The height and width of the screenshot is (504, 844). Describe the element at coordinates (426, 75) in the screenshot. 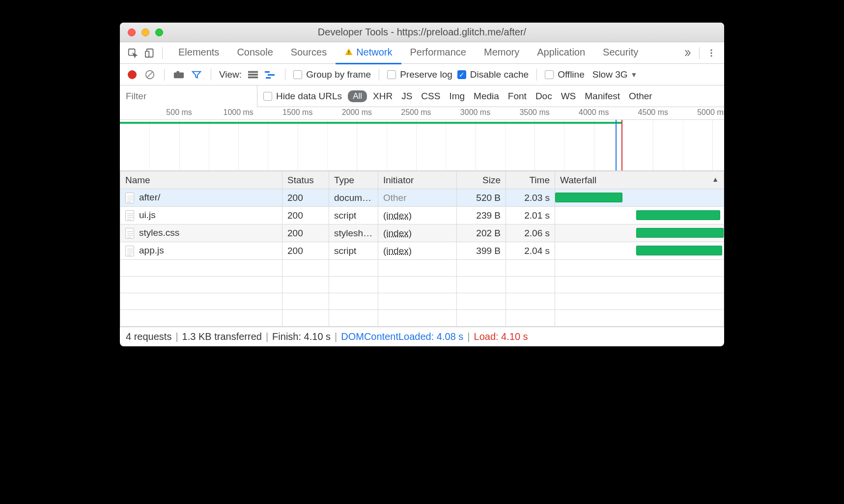

I see `preserve-log-label: Preserve log` at that location.